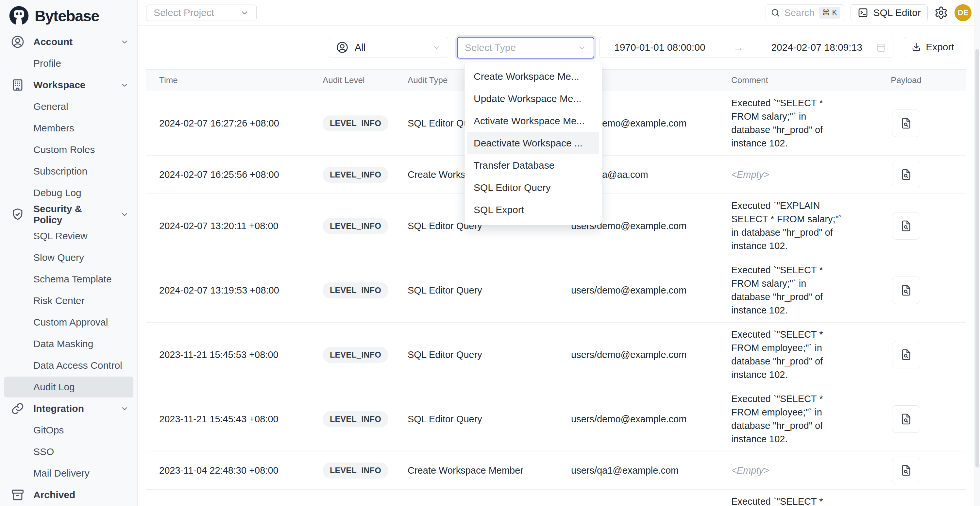  What do you see at coordinates (533, 188) in the screenshot?
I see `dropdown-item-sql-editor-query: SQL Editor Query` at bounding box center [533, 188].